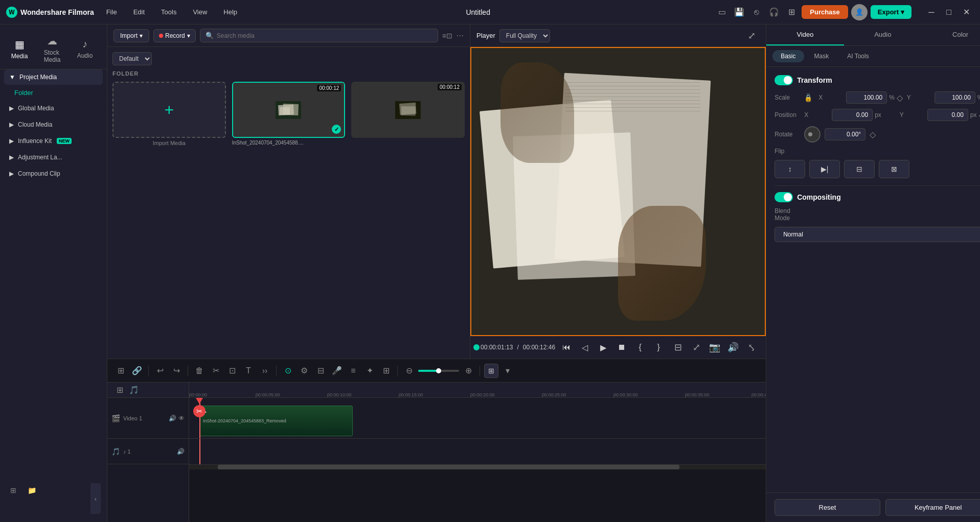 Image resolution: width=980 pixels, height=522 pixels. I want to click on crop-button: ⊡, so click(232, 371).